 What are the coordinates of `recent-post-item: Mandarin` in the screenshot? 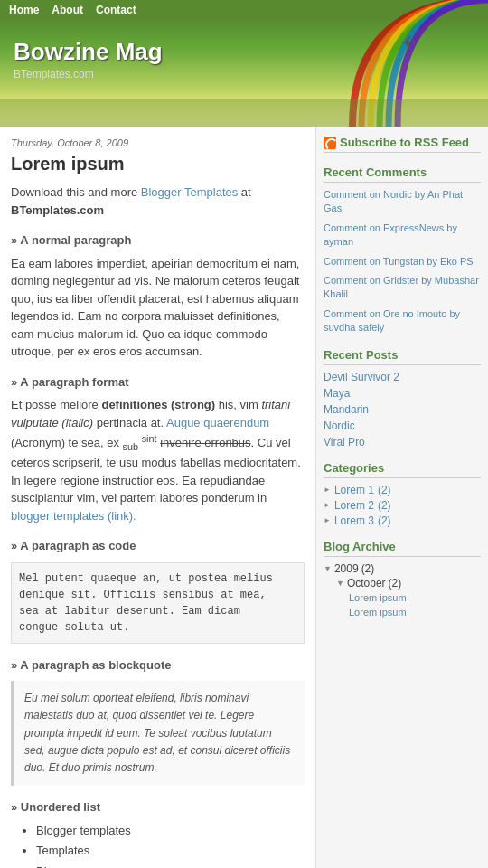 It's located at (402, 410).